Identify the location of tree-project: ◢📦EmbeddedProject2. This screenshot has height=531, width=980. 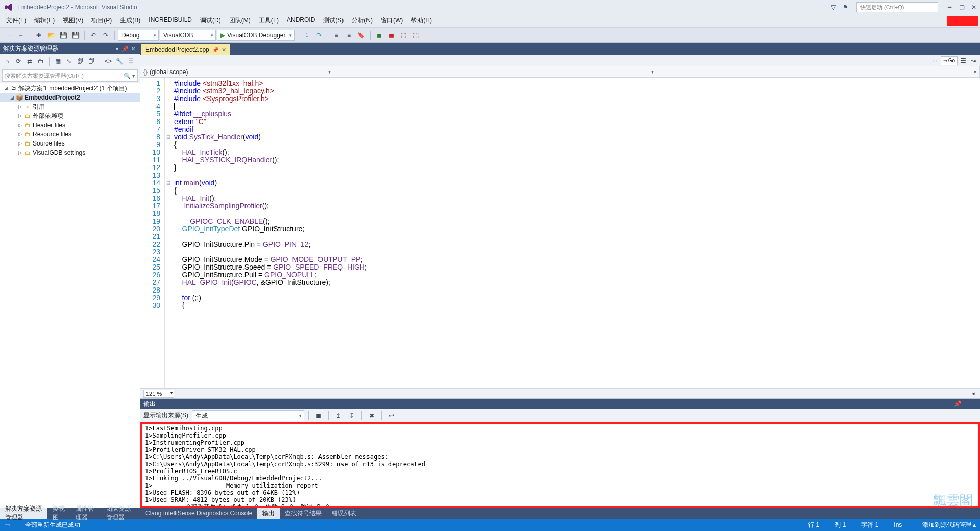
(70, 98).